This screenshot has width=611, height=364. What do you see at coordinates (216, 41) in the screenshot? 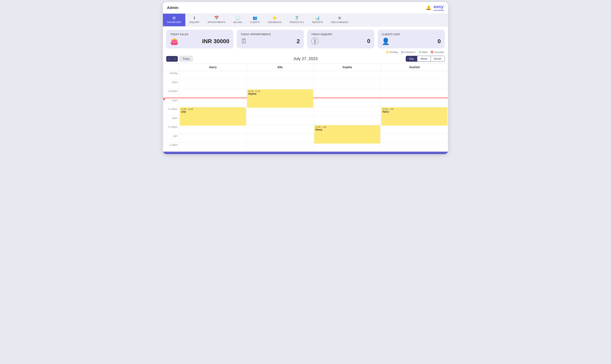
I see `today-sales-value: INR 30000` at bounding box center [216, 41].